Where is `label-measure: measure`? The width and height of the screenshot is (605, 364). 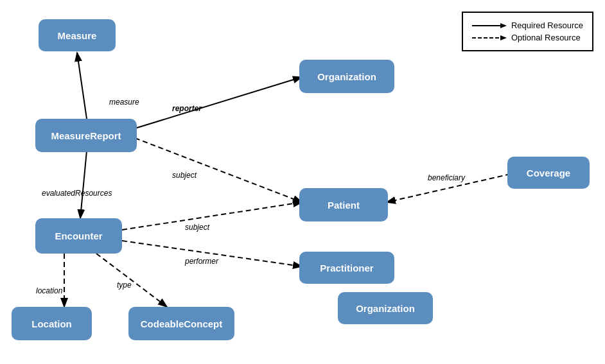
label-measure: measure is located at coordinates (125, 102).